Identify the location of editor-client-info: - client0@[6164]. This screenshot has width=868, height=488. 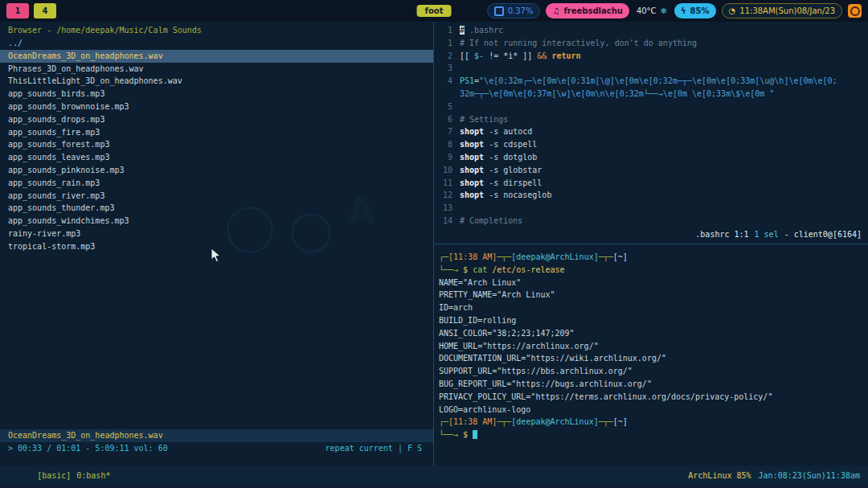
(823, 235).